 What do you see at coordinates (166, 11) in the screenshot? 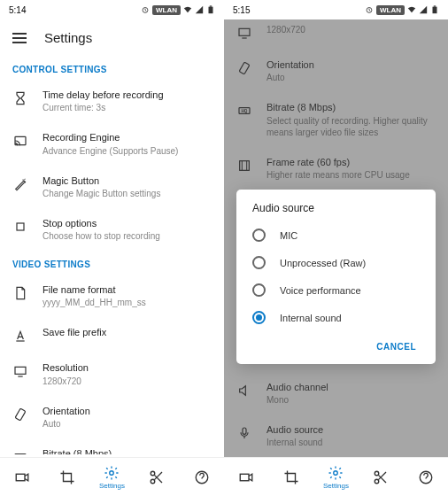
I see `network-badge: WLAN` at bounding box center [166, 11].